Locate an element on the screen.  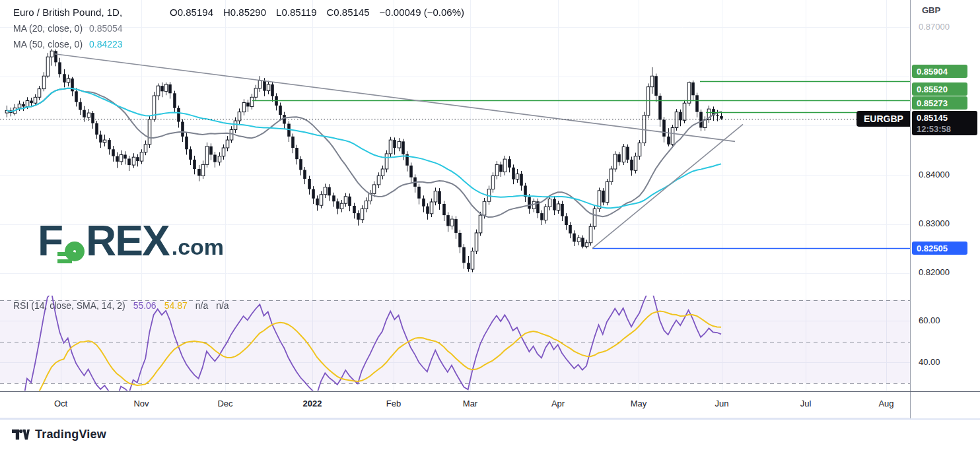
watermark-text-rex: REX is located at coordinates (127, 241).